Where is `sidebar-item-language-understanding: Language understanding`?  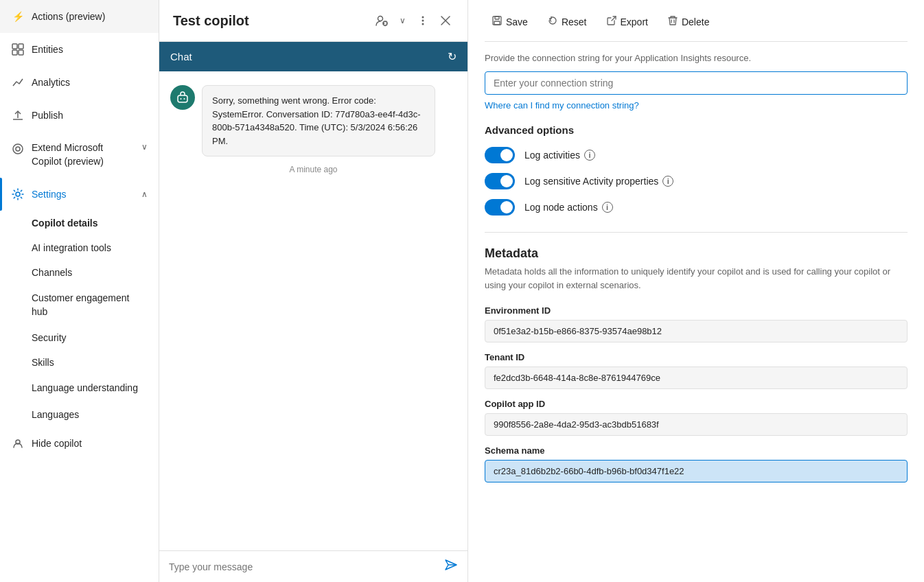 sidebar-item-language-understanding: Language understanding is located at coordinates (80, 388).